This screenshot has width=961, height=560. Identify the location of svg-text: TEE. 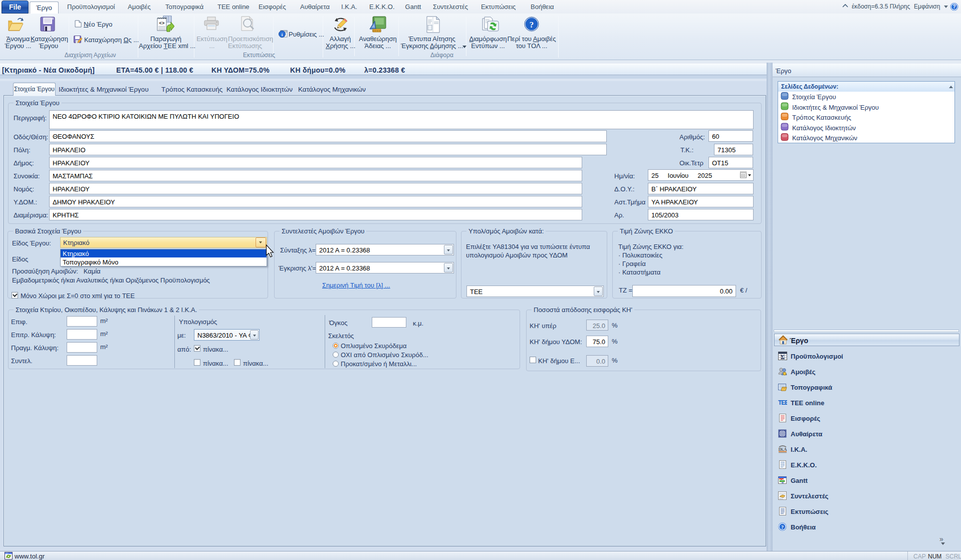
(783, 403).